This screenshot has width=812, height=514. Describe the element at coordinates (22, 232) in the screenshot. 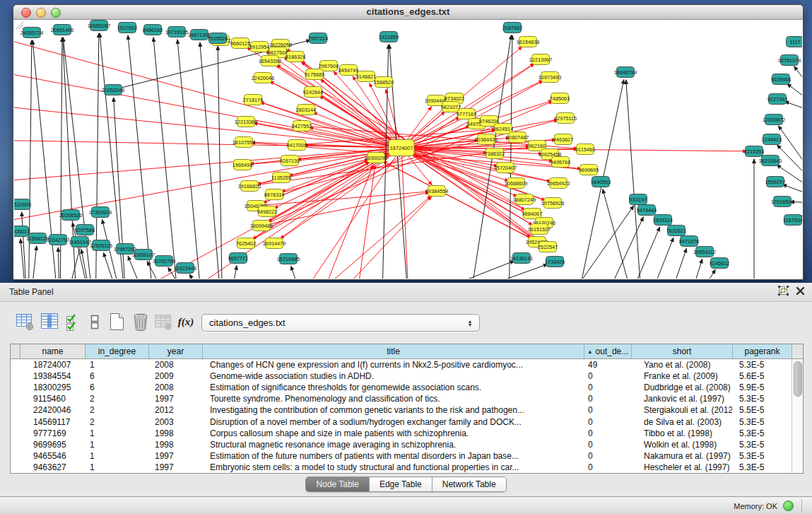

I see `graph-node-label: 9505017` at that location.